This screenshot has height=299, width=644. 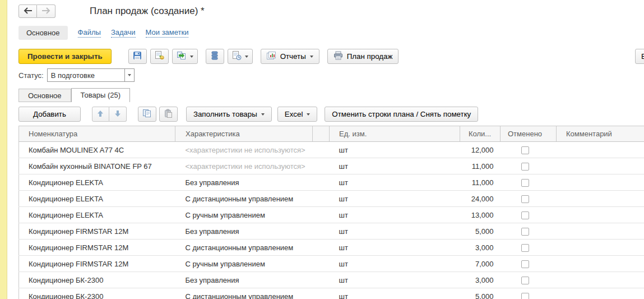 I want to click on reports-button: Отчеты, so click(x=290, y=56).